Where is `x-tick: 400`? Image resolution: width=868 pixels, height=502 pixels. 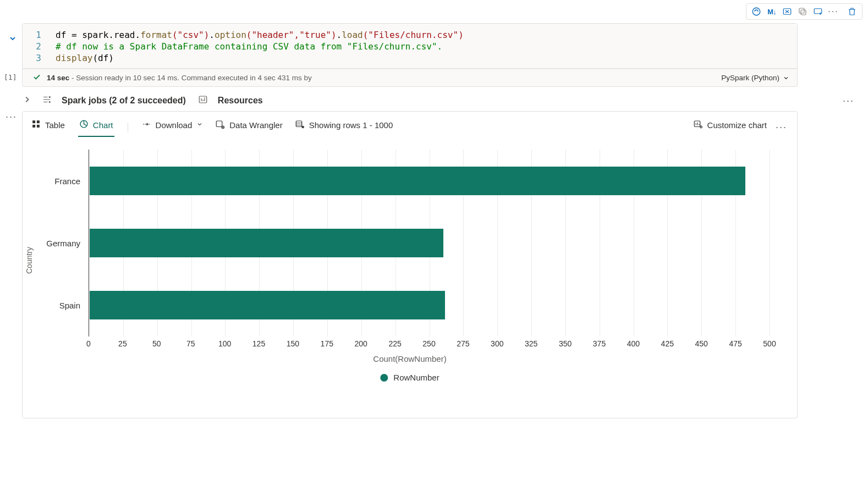 x-tick: 400 is located at coordinates (634, 344).